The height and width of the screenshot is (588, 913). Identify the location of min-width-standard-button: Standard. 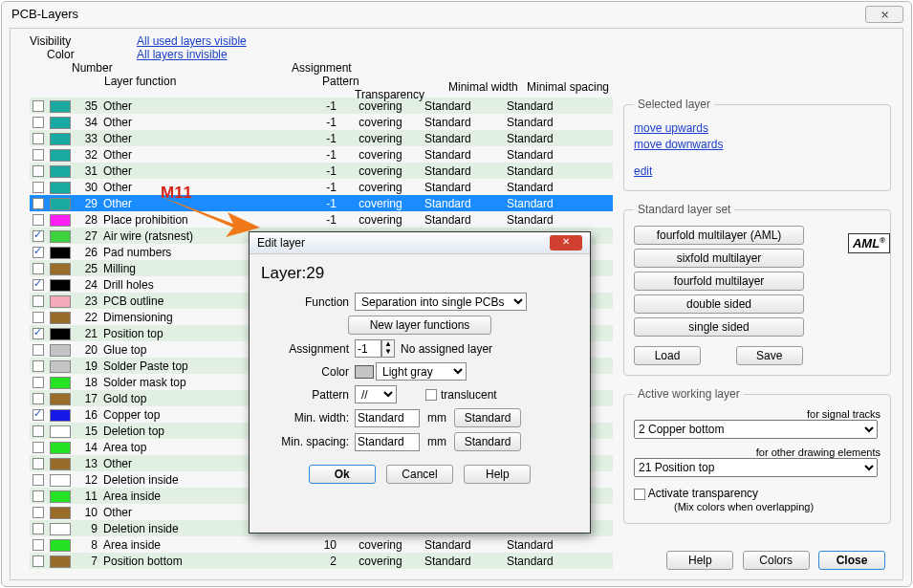
(488, 418).